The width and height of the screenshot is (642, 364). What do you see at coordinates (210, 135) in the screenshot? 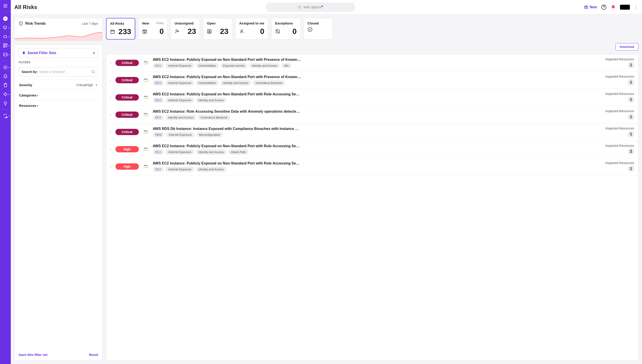
I see `risk-tag: Misconfiguration` at bounding box center [210, 135].